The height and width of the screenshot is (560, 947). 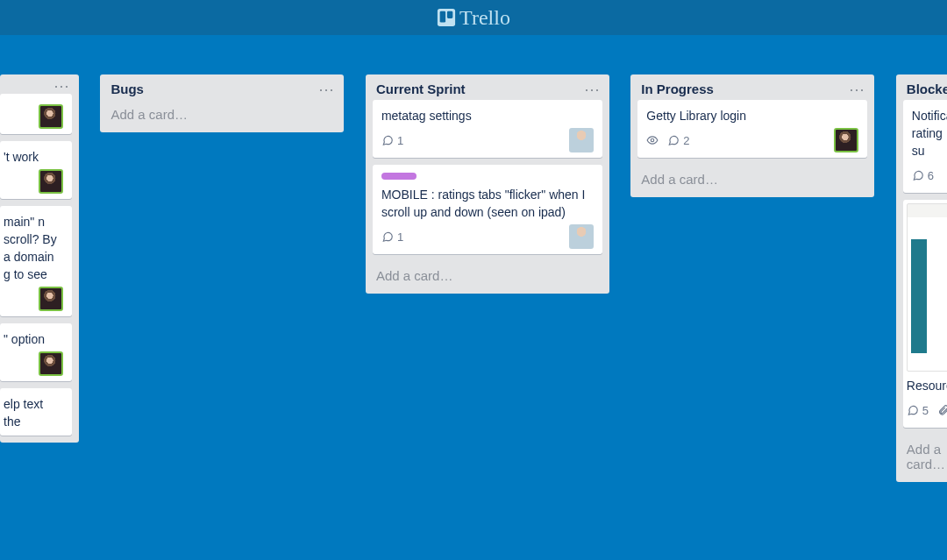 I want to click on list-in-progress: In Progress ⋯ Getty Library login 2, so click(x=752, y=136).